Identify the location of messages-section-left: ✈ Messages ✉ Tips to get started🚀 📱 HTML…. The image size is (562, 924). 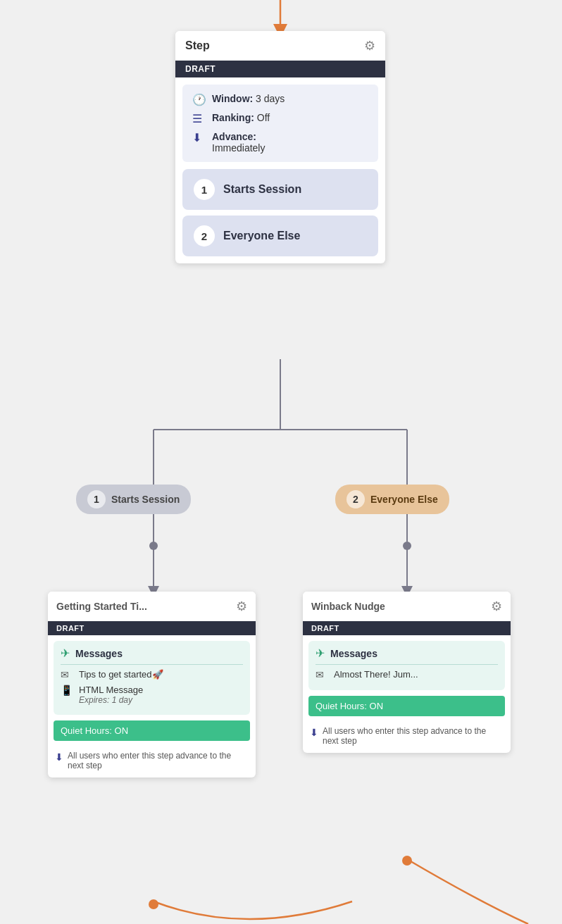
(152, 678).